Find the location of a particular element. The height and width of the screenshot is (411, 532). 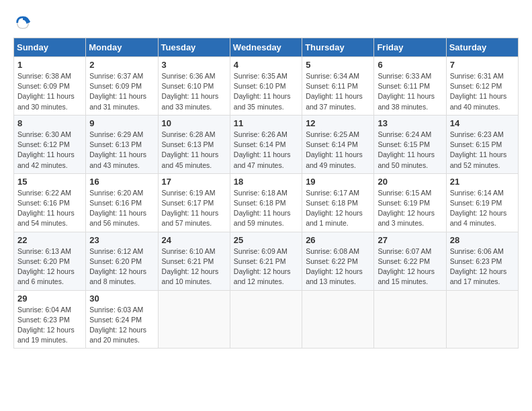

day-number: 29 is located at coordinates (50, 298).